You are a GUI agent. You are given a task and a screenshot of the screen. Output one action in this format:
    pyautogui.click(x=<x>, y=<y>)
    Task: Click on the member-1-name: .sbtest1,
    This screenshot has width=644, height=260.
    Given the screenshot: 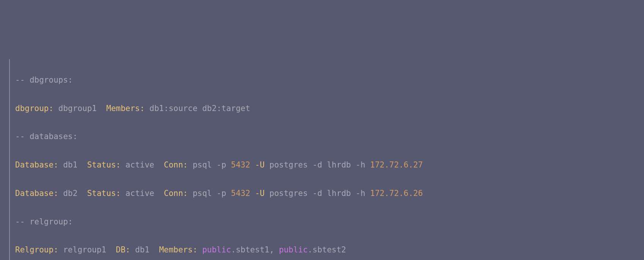 What is the action you would take?
    pyautogui.click(x=253, y=250)
    